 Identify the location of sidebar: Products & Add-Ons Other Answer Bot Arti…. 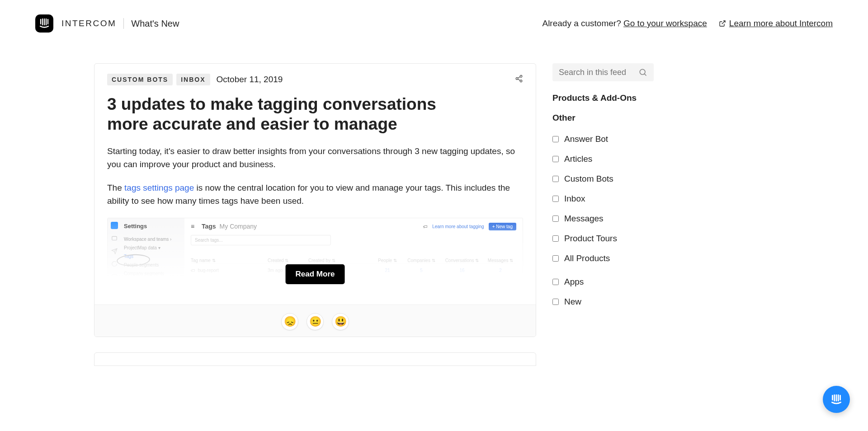
(603, 187).